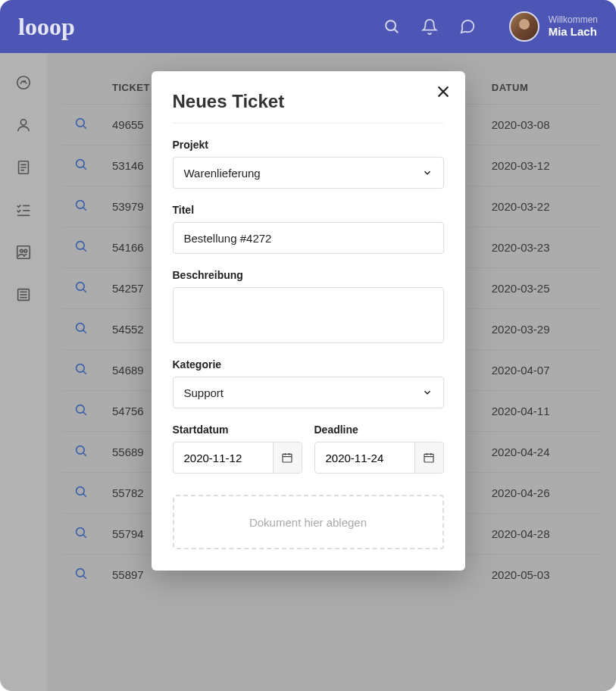 This screenshot has width=616, height=691. What do you see at coordinates (429, 458) in the screenshot?
I see `deadline-picker-button` at bounding box center [429, 458].